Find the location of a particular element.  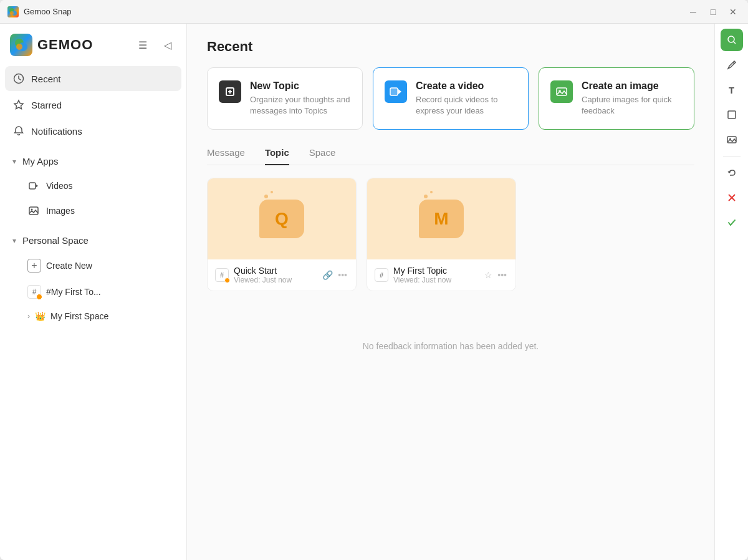

new-topic-title: New Topic is located at coordinates (300, 86).